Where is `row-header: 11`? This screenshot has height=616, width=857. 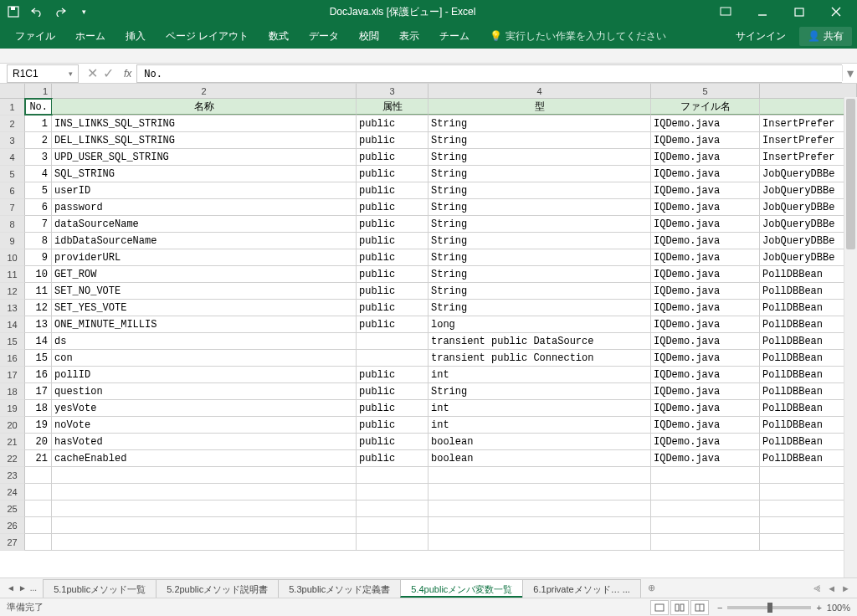
row-header: 11 is located at coordinates (13, 275).